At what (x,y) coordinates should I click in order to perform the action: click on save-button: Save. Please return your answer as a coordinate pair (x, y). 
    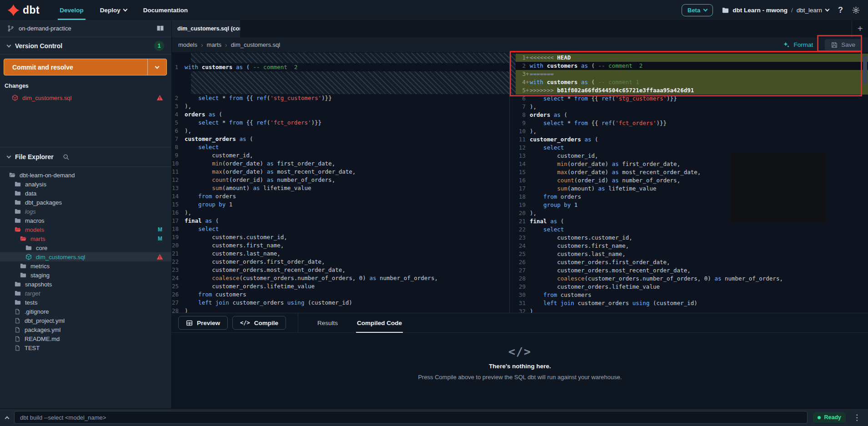
    Looking at the image, I should click on (843, 45).